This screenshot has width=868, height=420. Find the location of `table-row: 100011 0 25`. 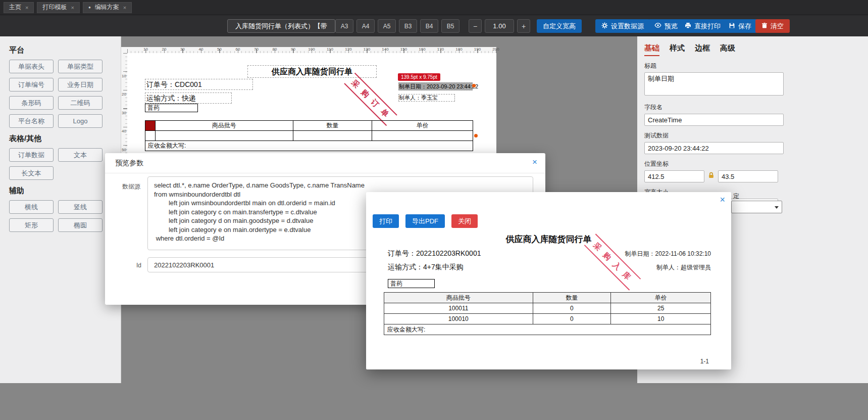

table-row: 100011 0 25 is located at coordinates (547, 308).